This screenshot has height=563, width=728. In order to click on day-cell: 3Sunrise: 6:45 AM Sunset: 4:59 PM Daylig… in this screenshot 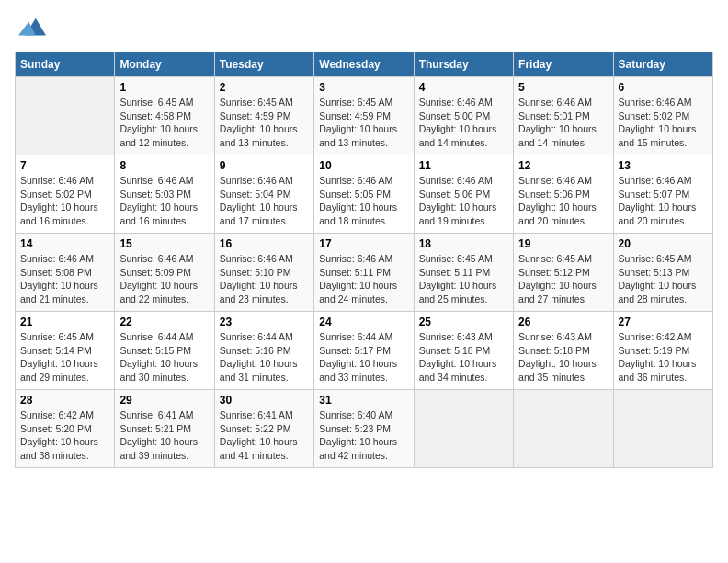, I will do `click(364, 116)`.